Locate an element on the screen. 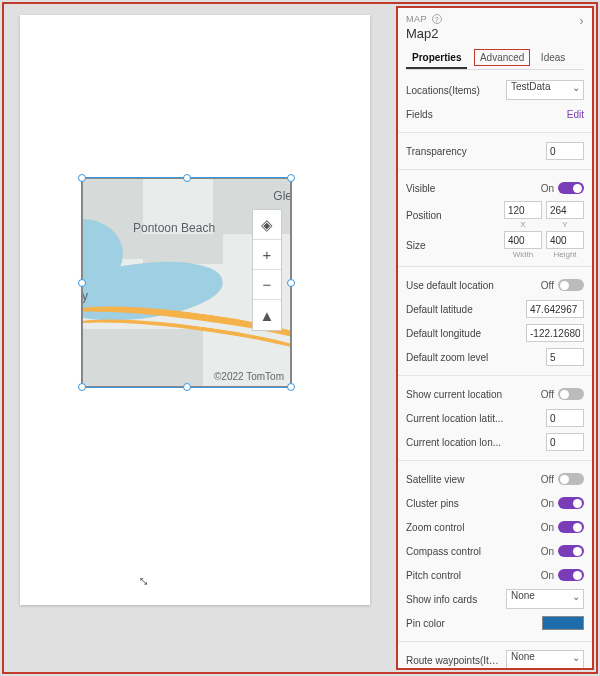 The height and width of the screenshot is (676, 600). use-default-location-toggle is located at coordinates (571, 285).